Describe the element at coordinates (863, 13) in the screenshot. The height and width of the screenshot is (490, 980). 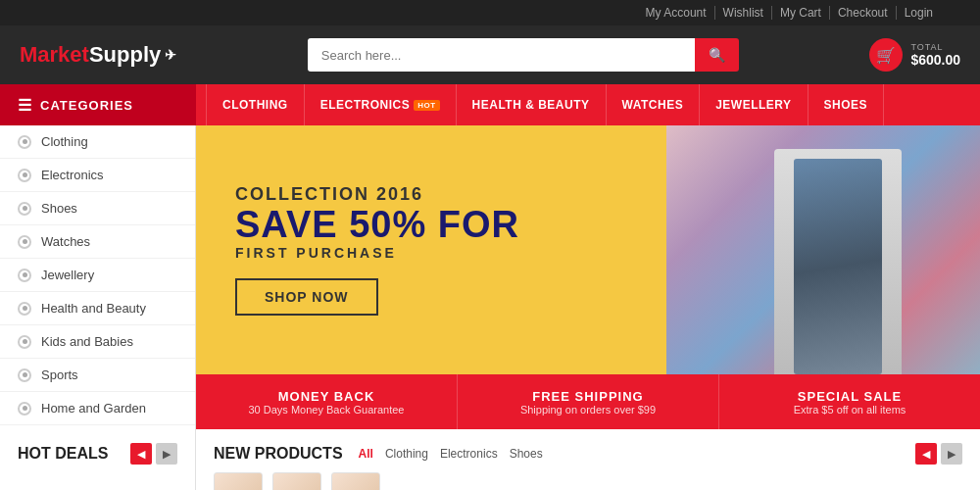
I see `checkout-link: Checkout` at that location.